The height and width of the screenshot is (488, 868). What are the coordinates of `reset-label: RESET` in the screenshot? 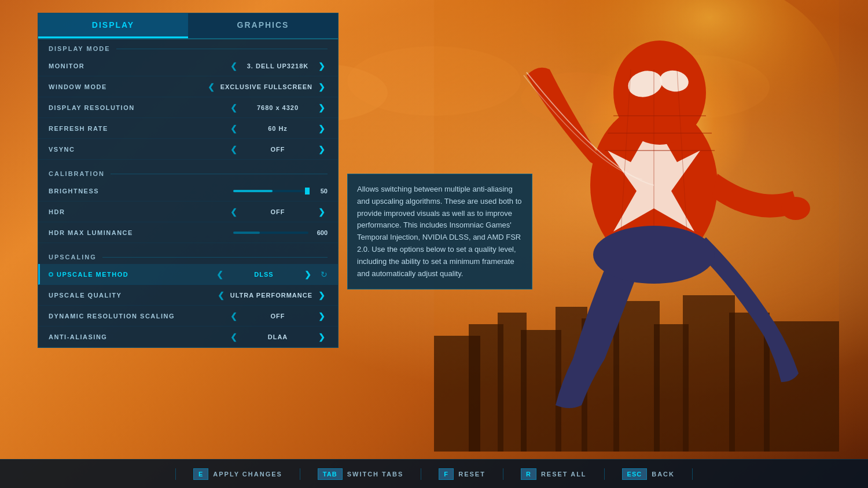 It's located at (472, 474).